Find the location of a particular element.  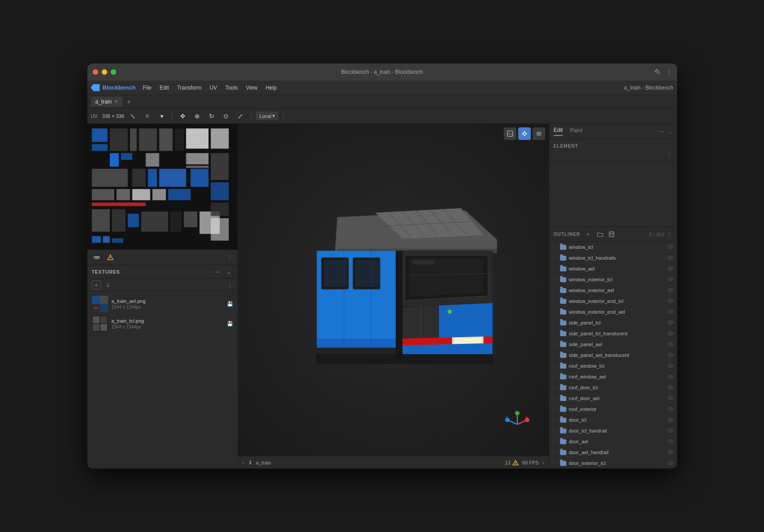

outliner-folder-button is located at coordinates (600, 234).